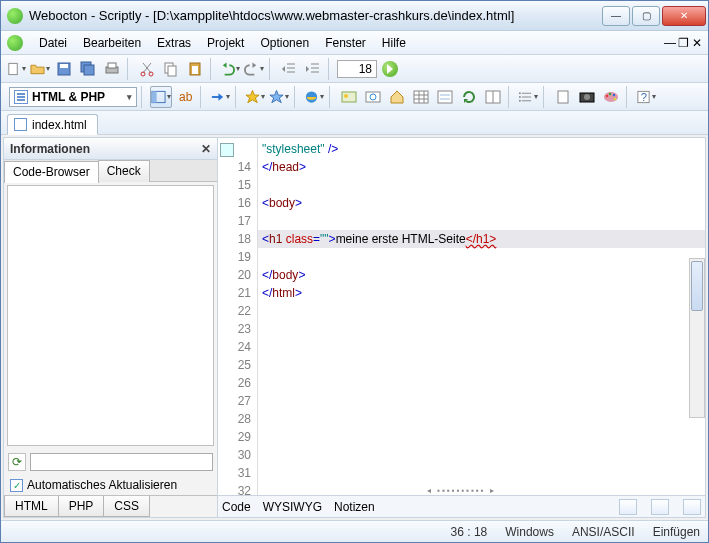  I want to click on minimize-button: —, so click(616, 16).